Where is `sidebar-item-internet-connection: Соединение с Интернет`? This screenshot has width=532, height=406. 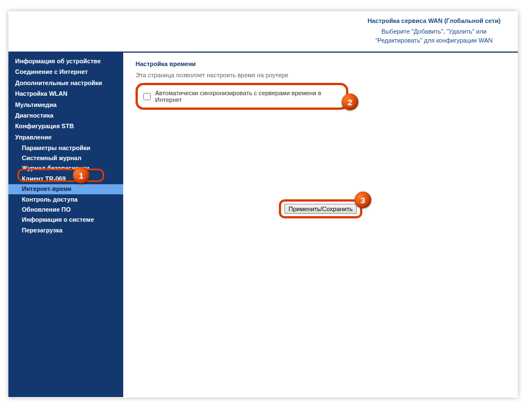 sidebar-item-internet-connection: Соединение с Интернет is located at coordinates (66, 72).